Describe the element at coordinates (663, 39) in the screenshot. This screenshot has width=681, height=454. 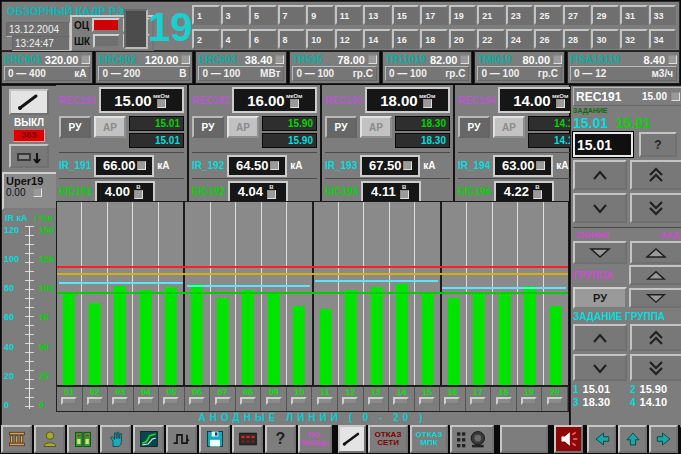
I see `frame-button: 34` at that location.